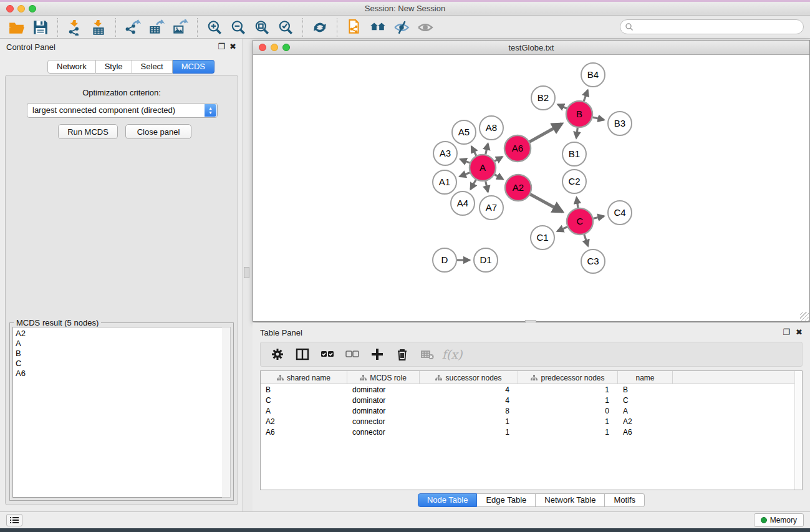 Image resolution: width=810 pixels, height=532 pixels. What do you see at coordinates (531, 47) in the screenshot?
I see `network-window-titlebar: testGlobe.txt` at bounding box center [531, 47].